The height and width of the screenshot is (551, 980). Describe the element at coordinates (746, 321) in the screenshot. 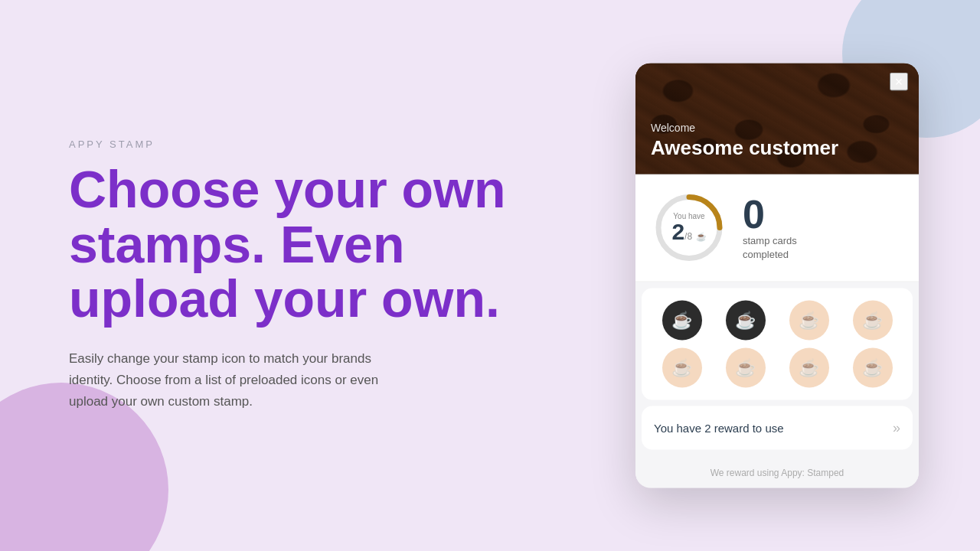

I see `stamp-item-2: ☕` at that location.